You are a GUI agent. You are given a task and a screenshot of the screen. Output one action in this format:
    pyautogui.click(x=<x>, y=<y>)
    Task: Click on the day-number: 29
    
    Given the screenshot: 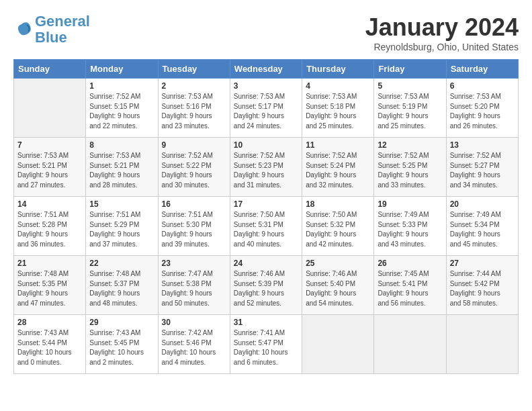 What is the action you would take?
    pyautogui.click(x=122, y=322)
    